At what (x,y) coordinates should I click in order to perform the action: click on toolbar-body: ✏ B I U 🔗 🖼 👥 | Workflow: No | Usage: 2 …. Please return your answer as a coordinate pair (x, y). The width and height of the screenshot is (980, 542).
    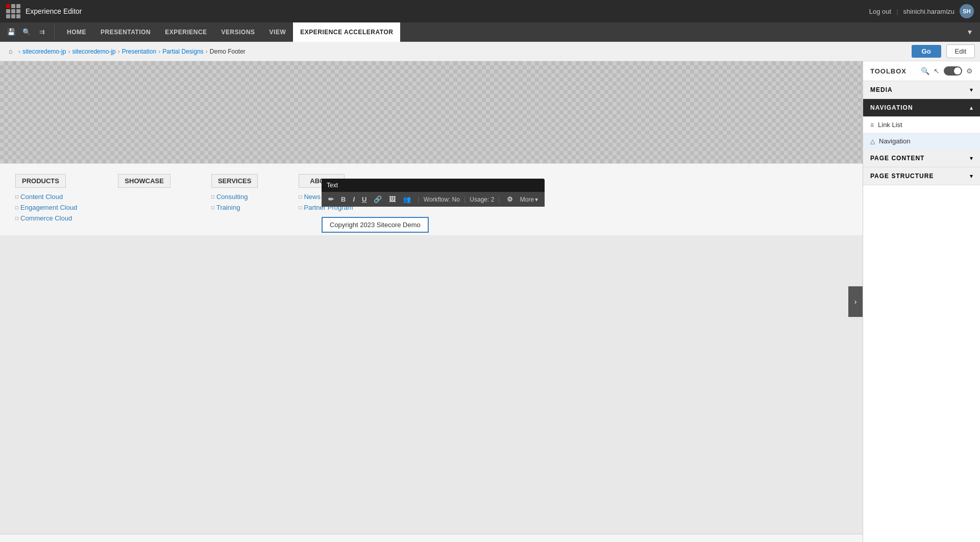
    Looking at the image, I should click on (433, 199).